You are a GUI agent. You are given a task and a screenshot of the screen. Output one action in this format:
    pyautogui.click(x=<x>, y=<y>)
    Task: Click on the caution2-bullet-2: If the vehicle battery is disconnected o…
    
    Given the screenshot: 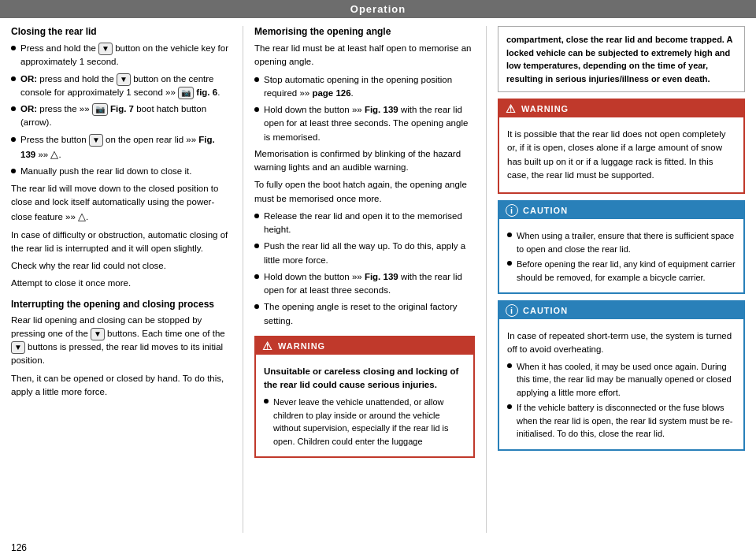 What is the action you would take?
    pyautogui.click(x=621, y=421)
    